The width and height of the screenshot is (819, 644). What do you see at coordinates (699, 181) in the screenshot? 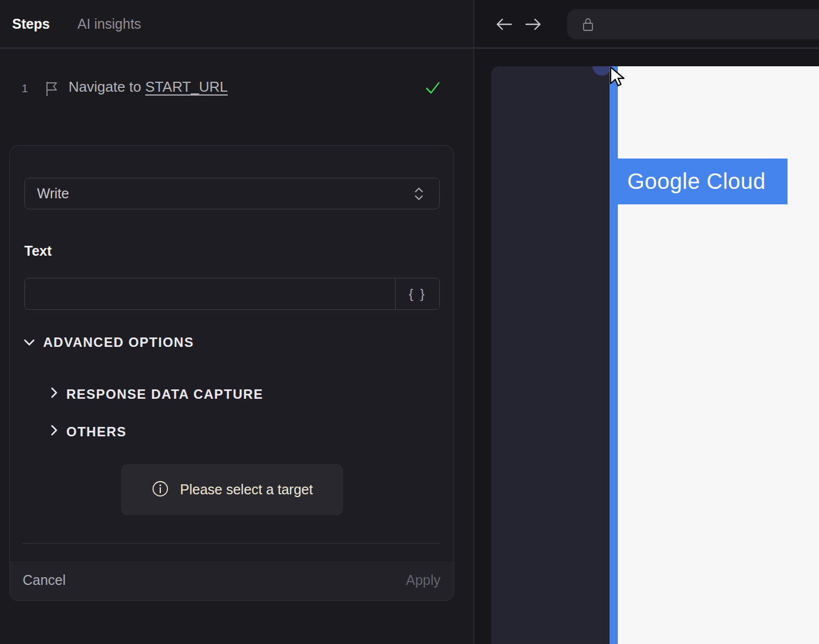
I see `highlighted-element: Google Cloud` at bounding box center [699, 181].